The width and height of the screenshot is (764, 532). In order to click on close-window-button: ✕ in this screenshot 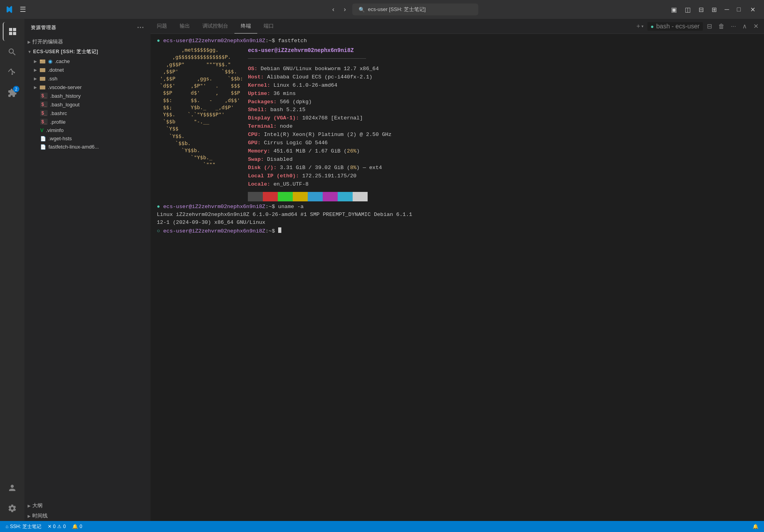, I will do `click(753, 9)`.